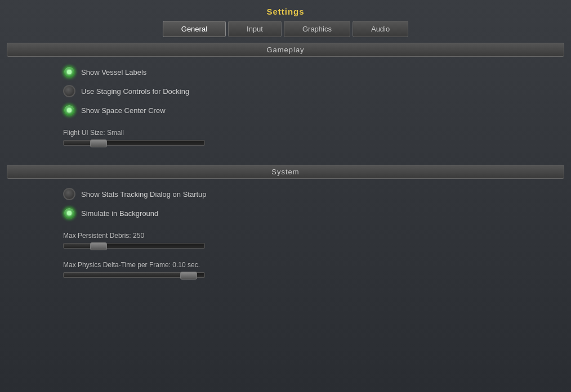  I want to click on flight-ui-size-slider-track, so click(134, 143).